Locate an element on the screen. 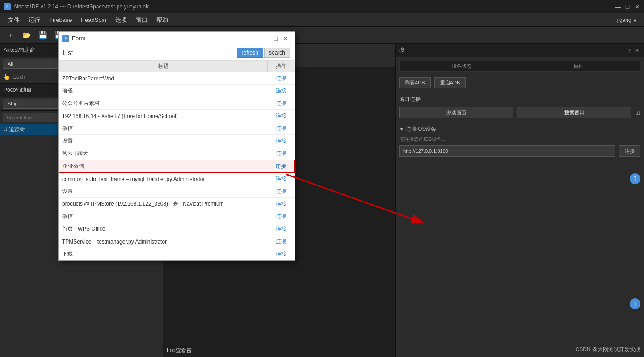  modal-cell-action-12: 连接 is located at coordinates (281, 229).